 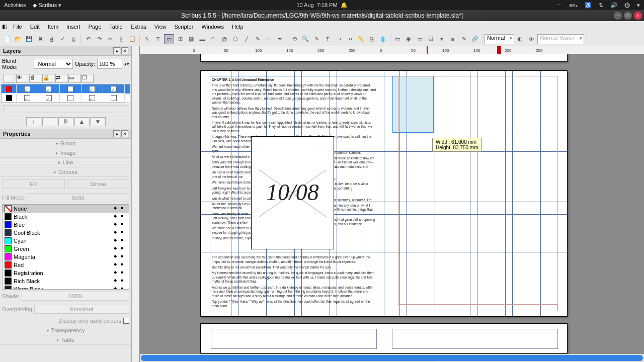 I want to click on close-doc-icon: ✖, so click(x=40, y=39).